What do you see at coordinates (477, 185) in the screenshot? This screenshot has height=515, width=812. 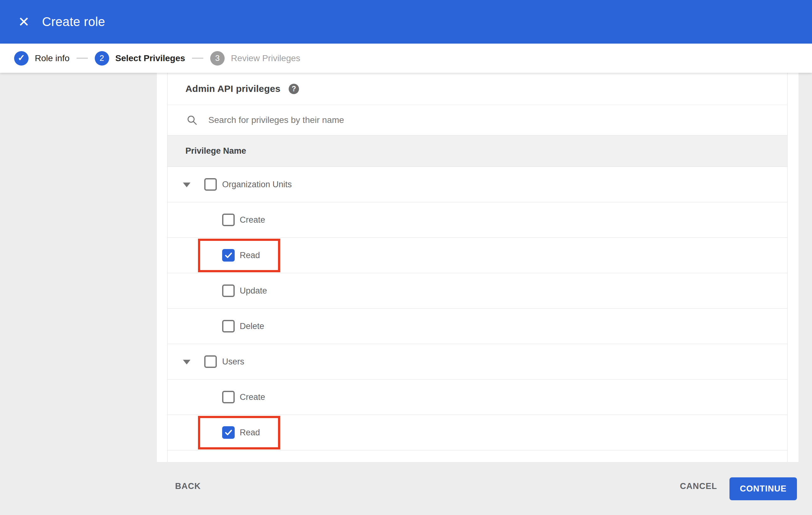 I see `privilege-row: Organization Units` at bounding box center [477, 185].